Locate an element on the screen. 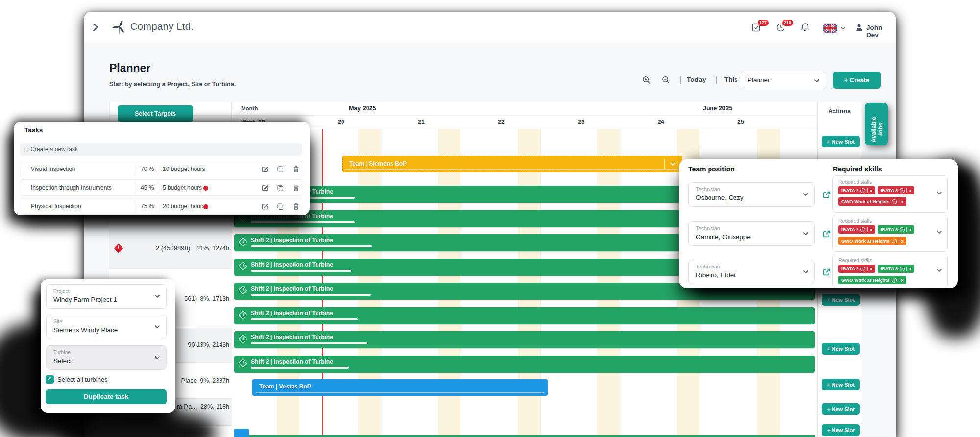 This screenshot has width=980, height=437. create-button: + Create is located at coordinates (857, 80).